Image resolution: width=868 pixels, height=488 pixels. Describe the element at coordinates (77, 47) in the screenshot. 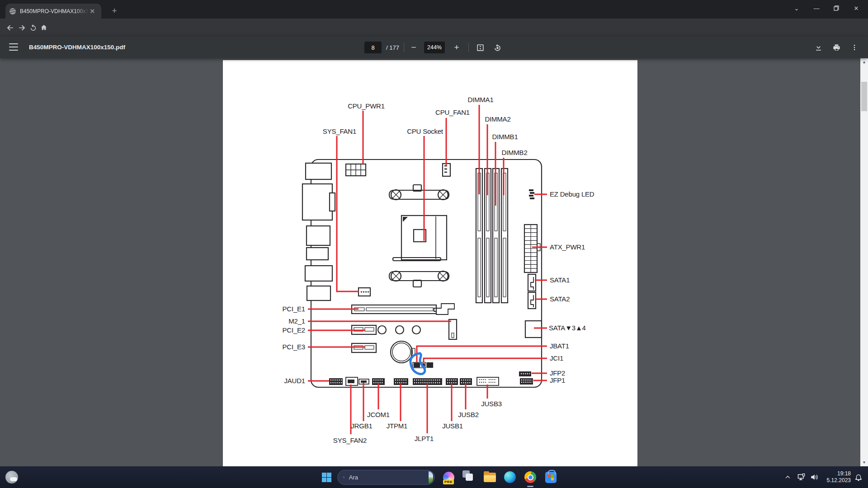

I see `pdf-title: B450MPRO-VDHMAX100x150.pdf` at that location.